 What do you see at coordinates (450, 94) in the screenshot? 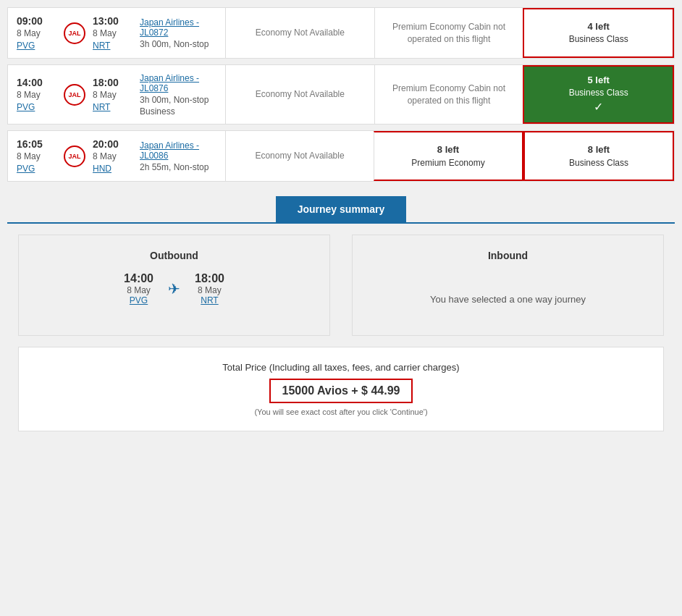
I see `cabin-options-2: Economy Not Available Premium Economy Ca…` at bounding box center [450, 94].